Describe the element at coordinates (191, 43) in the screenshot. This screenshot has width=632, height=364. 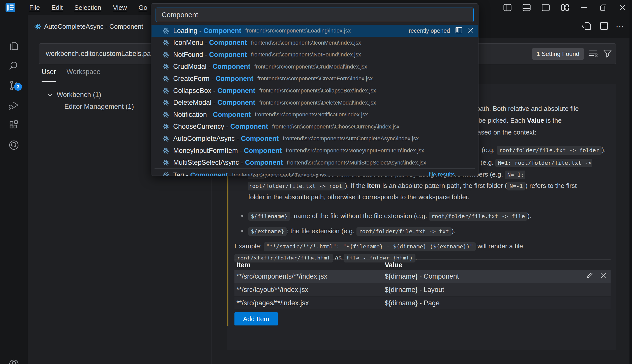
I see `quick-open-item-name: IconMenu -` at that location.